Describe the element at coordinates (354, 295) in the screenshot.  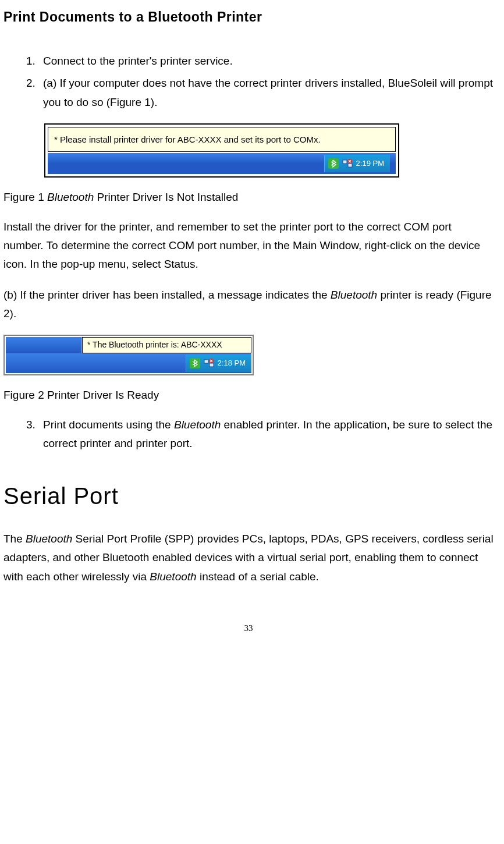
I see `para2-italic: Bluetooth` at that location.